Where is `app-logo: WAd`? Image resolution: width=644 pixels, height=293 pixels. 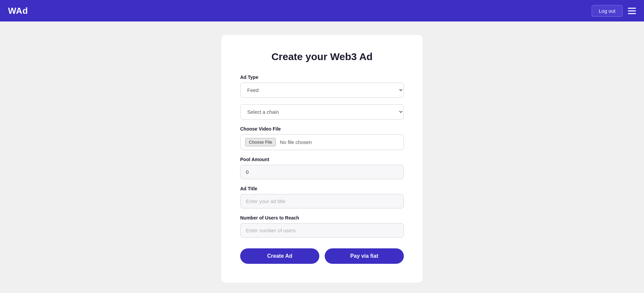
app-logo: WAd is located at coordinates (18, 11).